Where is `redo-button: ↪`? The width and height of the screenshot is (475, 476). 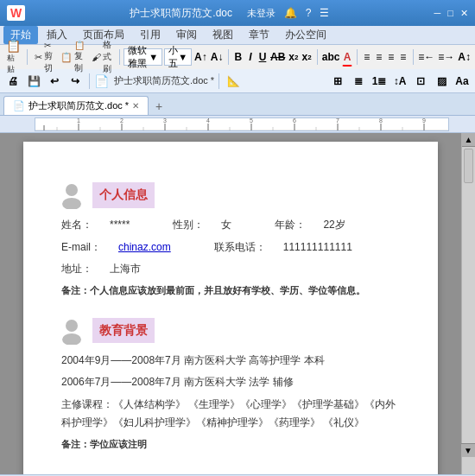
redo-button: ↪ is located at coordinates (75, 81).